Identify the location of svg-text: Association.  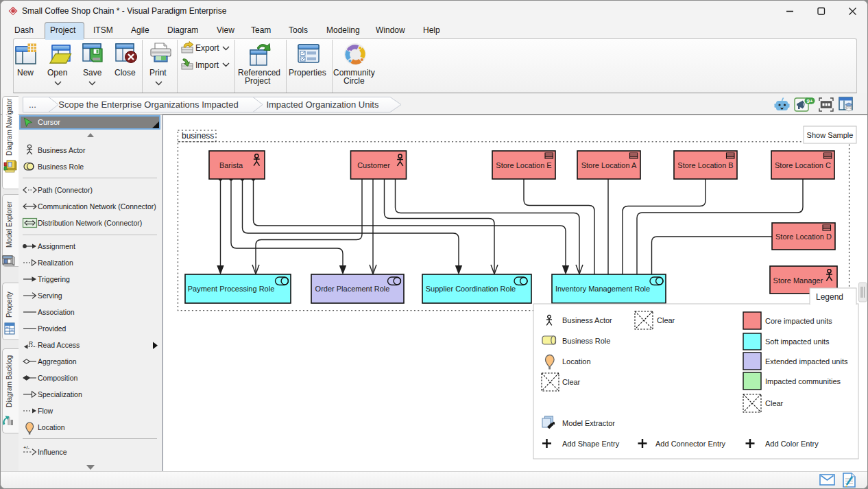
(56, 312).